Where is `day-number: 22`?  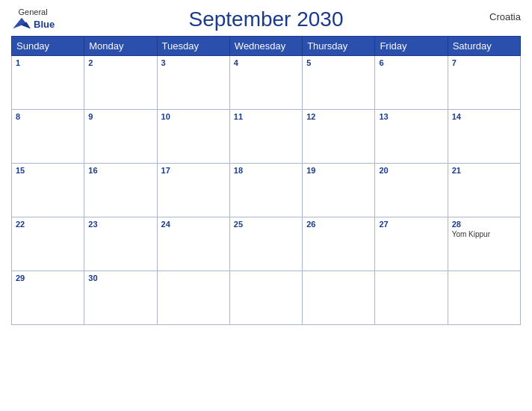
day-number: 22 is located at coordinates (48, 224).